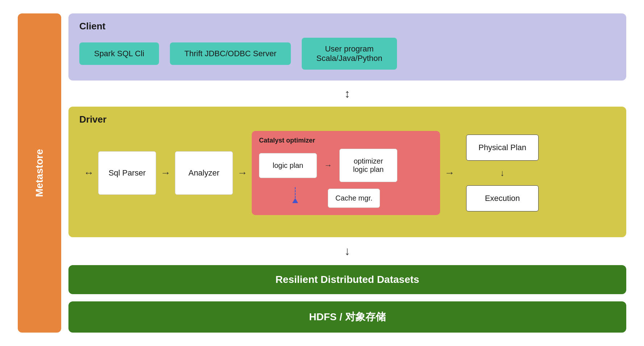 The width and height of the screenshot is (644, 346). What do you see at coordinates (295, 195) in the screenshot?
I see `dashed-connector` at bounding box center [295, 195].